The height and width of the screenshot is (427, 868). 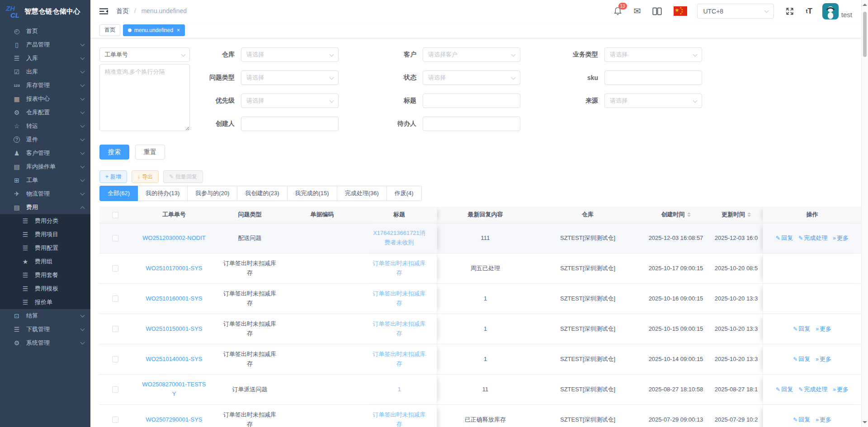 I want to click on tab-5: 完成处理(36), so click(x=362, y=193).